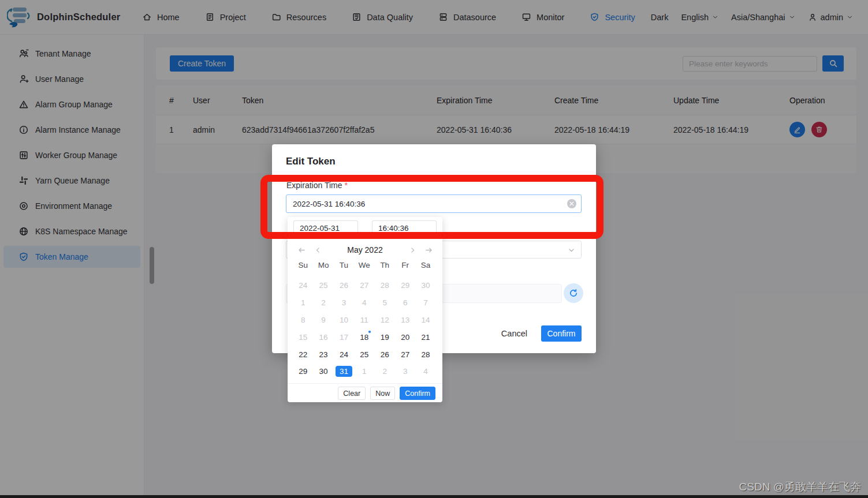  What do you see at coordinates (370, 332) in the screenshot?
I see `today-dot` at bounding box center [370, 332].